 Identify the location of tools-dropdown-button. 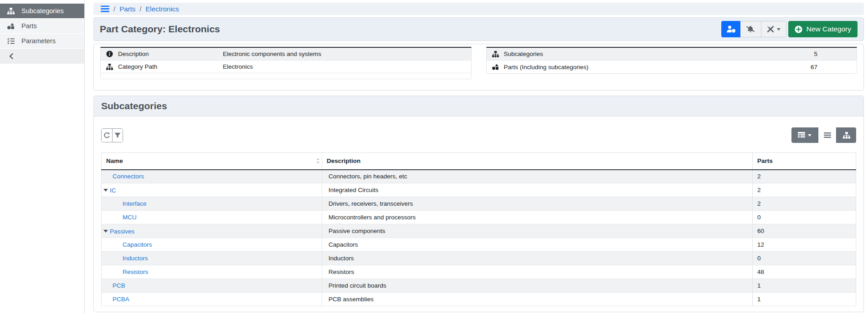
(774, 29).